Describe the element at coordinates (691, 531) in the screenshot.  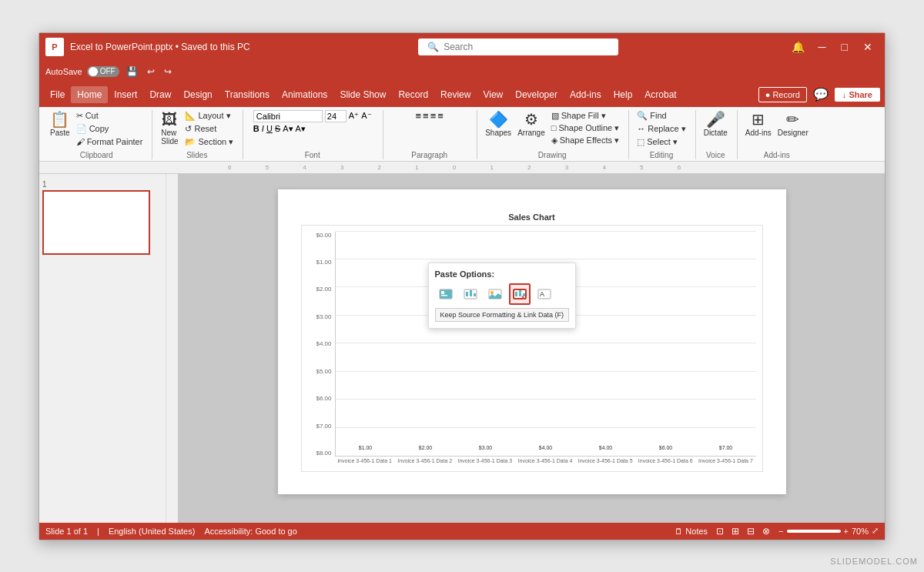
I see `notes-button: 🗒 Notes` at that location.